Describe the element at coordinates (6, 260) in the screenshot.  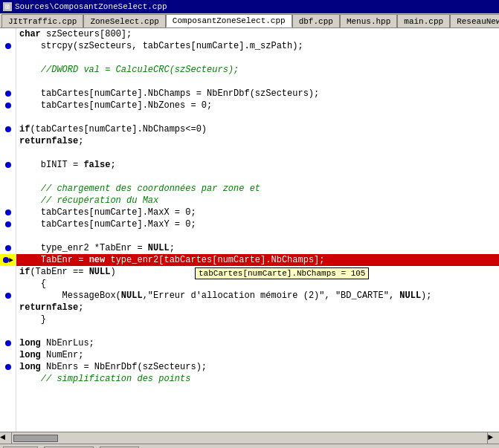
I see `breakpoint-dot-current` at that location.